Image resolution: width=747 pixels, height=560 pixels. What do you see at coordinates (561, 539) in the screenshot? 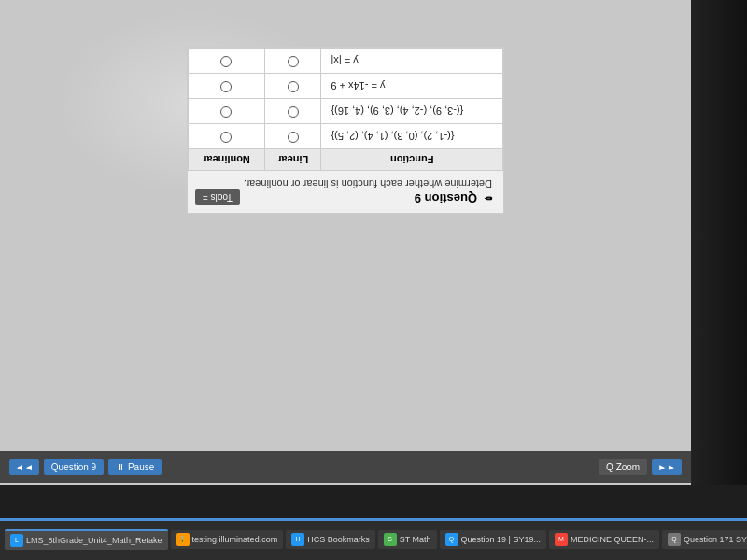
I see `taskbar-icon-medicine: M` at bounding box center [561, 539].